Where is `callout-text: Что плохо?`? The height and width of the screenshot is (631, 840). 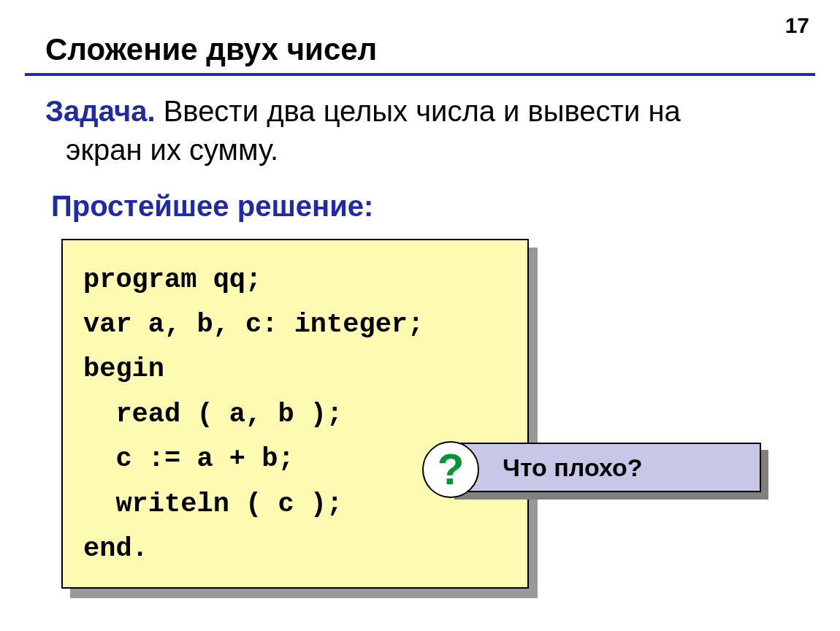
callout-text: Что плохо? is located at coordinates (573, 467).